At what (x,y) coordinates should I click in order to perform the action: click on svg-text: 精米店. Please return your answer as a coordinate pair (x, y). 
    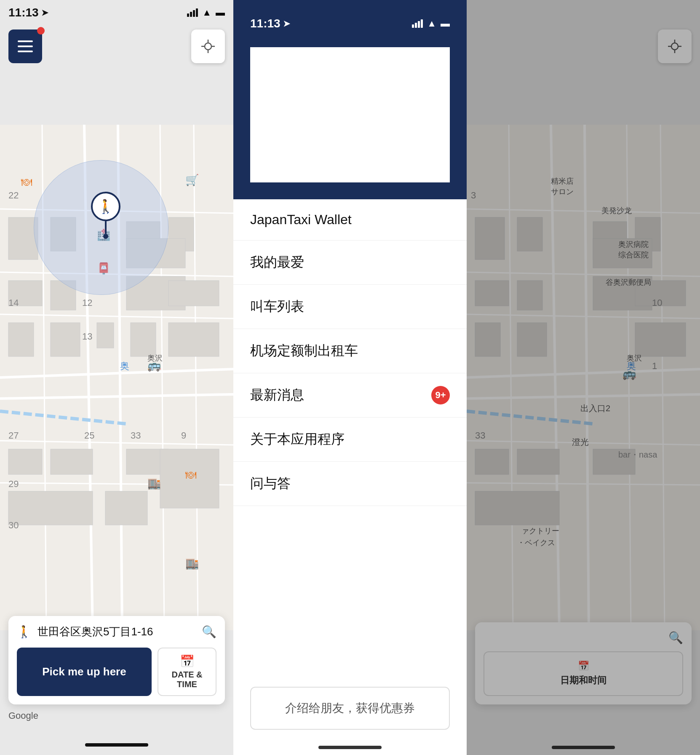
    Looking at the image, I should click on (562, 181).